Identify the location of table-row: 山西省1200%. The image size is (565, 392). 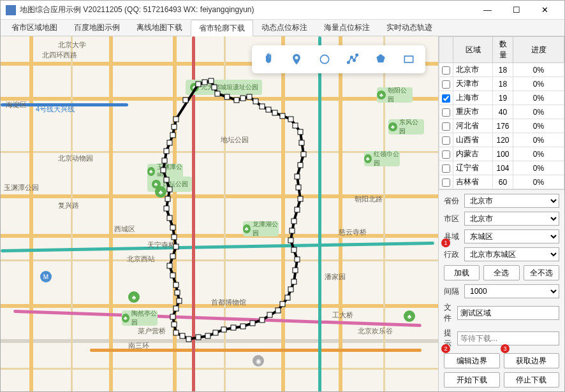
(502, 140).